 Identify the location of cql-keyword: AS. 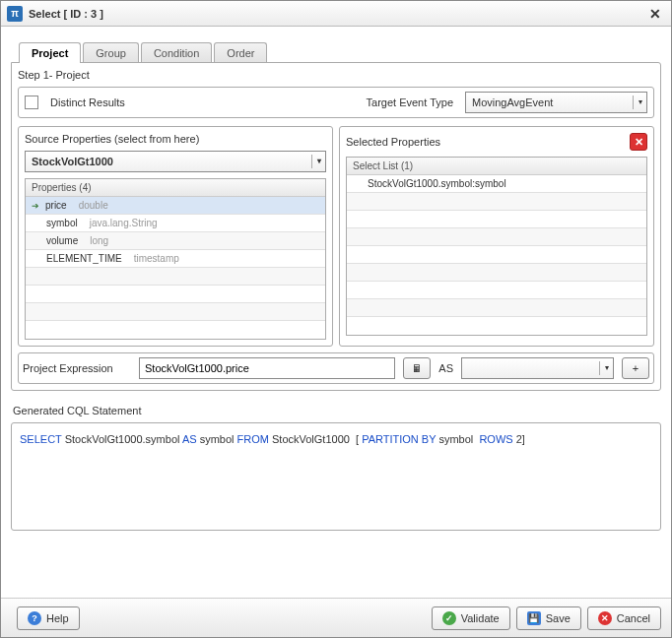
(189, 439).